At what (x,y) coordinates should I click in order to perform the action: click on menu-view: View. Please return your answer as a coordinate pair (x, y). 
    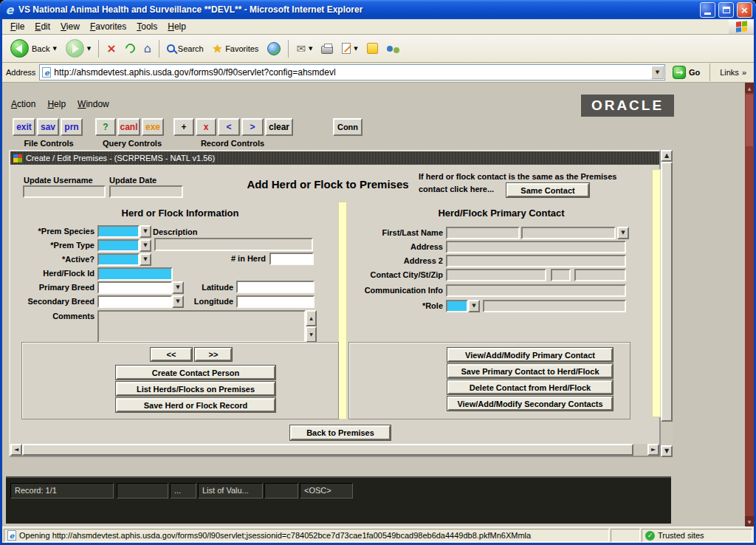
    Looking at the image, I should click on (70, 27).